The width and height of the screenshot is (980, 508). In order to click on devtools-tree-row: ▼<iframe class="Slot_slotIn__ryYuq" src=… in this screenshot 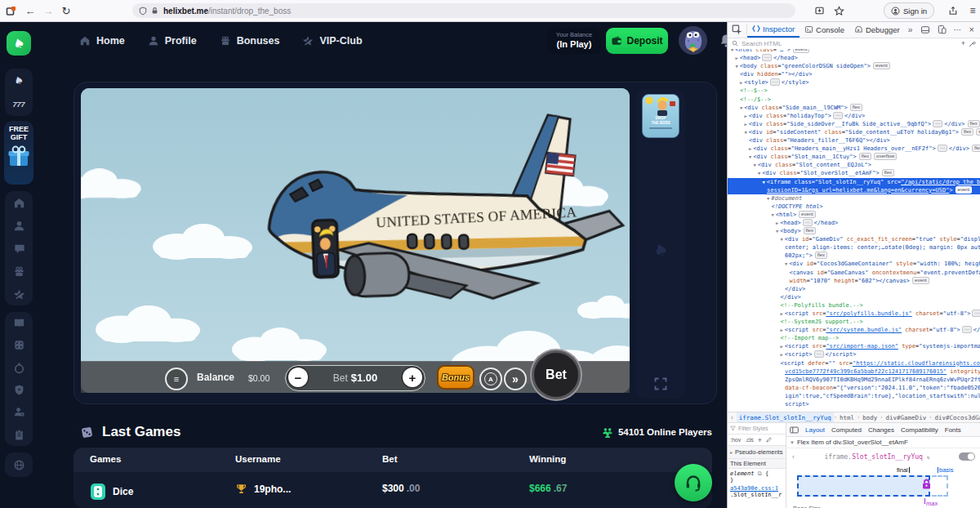, I will do `click(854, 182)`.